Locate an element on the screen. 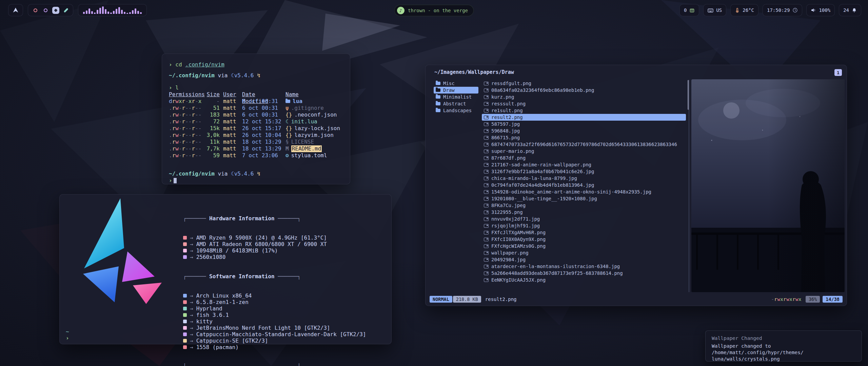  file-item: super-mario.png is located at coordinates (584, 151).